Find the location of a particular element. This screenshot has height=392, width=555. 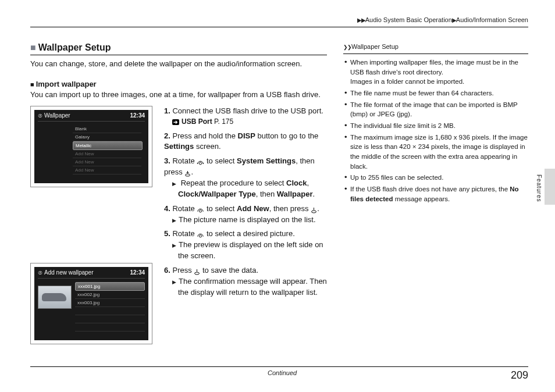

step-text: screen. is located at coordinates (207, 147).